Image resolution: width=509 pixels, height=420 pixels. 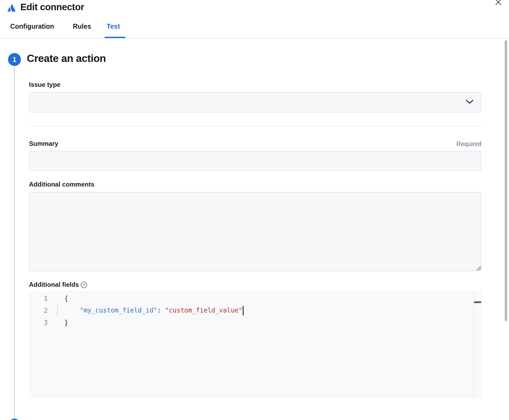 What do you see at coordinates (14, 60) in the screenshot?
I see `step-number-badge: 1` at bounding box center [14, 60].